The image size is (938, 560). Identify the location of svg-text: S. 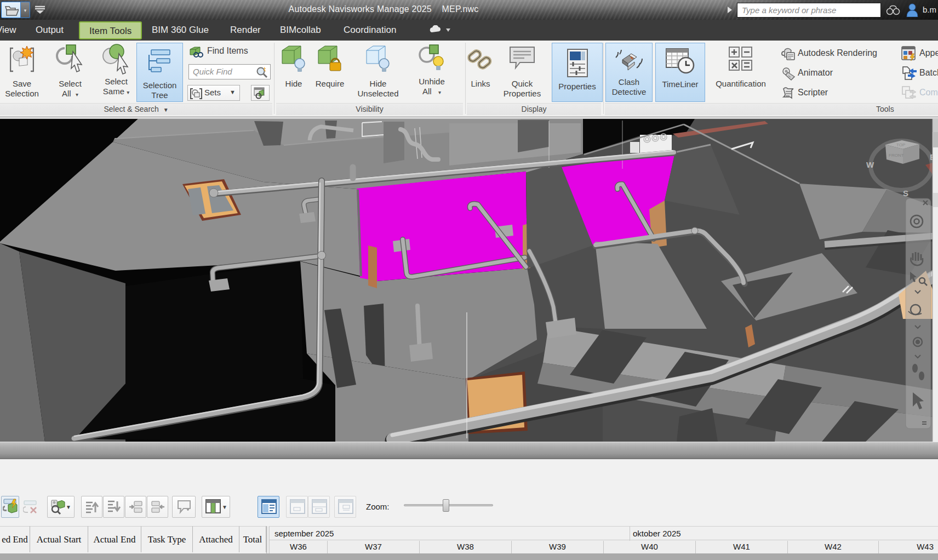
(906, 193).